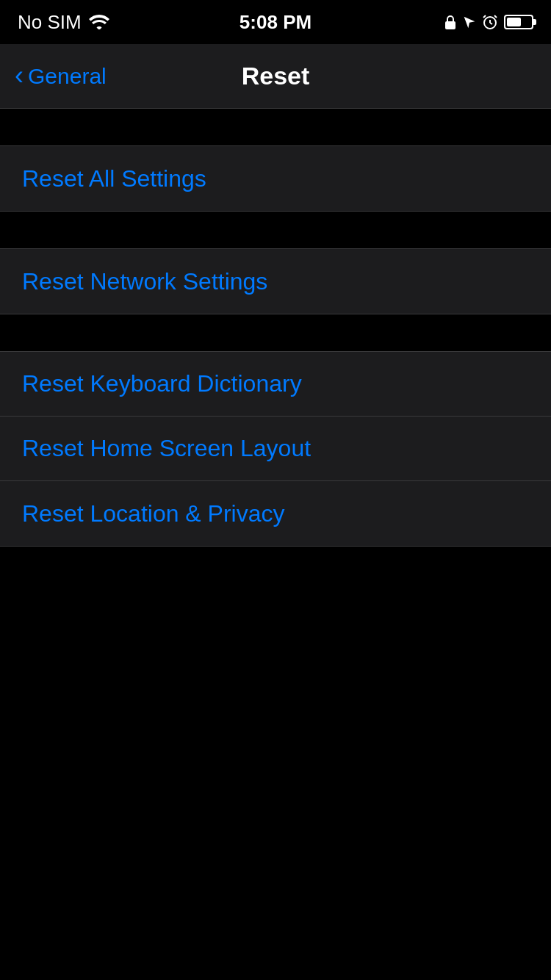 Image resolution: width=551 pixels, height=980 pixels. Describe the element at coordinates (99, 22) in the screenshot. I see `wifi-icon` at that location.